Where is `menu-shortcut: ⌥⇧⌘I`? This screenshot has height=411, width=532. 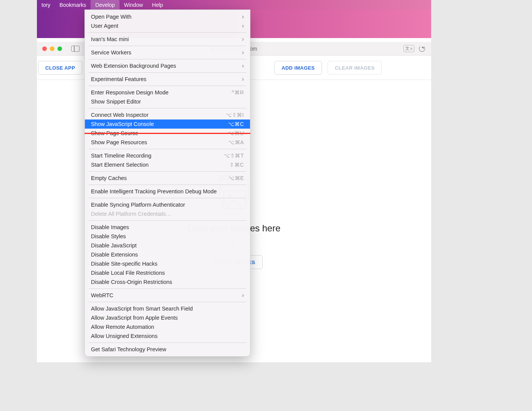 menu-shortcut: ⌥⇧⌘I is located at coordinates (235, 115).